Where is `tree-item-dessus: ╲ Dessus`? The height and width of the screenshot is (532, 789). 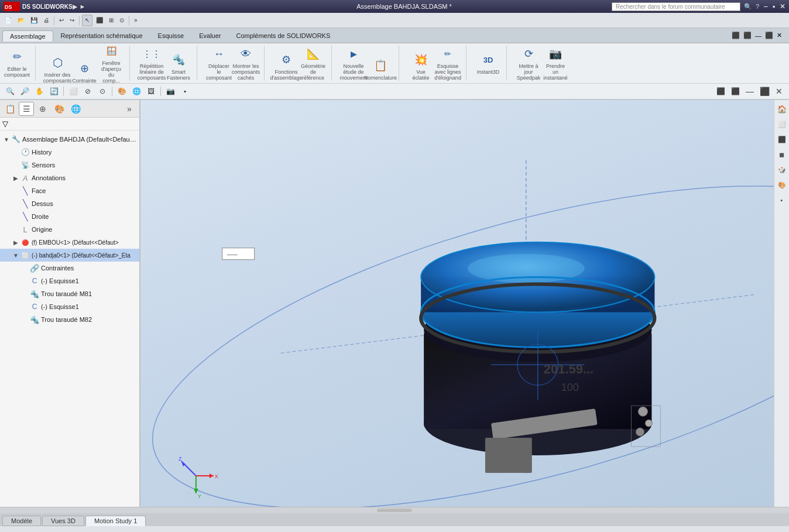
tree-item-dessus: ╲ Dessus is located at coordinates (70, 204).